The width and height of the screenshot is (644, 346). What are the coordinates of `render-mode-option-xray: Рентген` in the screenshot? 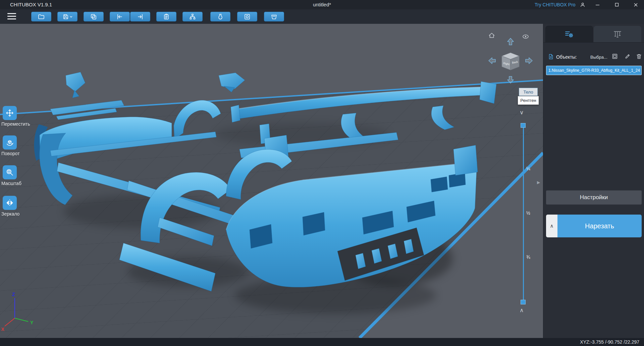 It's located at (528, 101).